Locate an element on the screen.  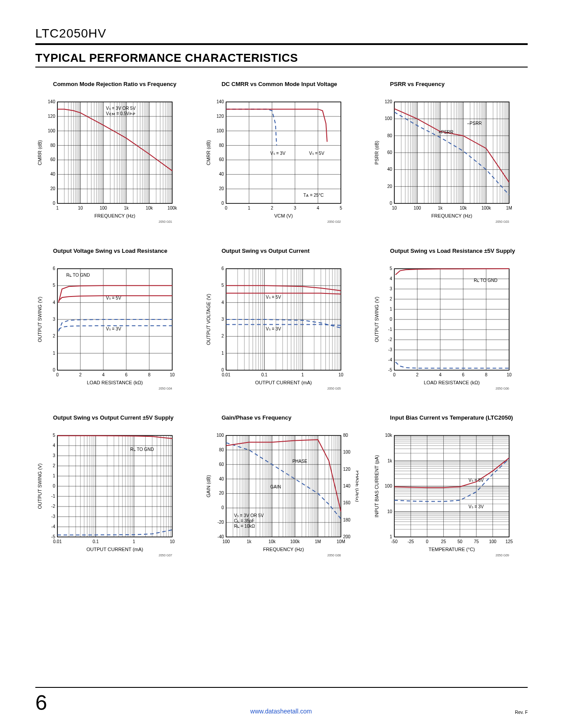
svg-text: 2050 G01 is located at coordinates (165, 221).